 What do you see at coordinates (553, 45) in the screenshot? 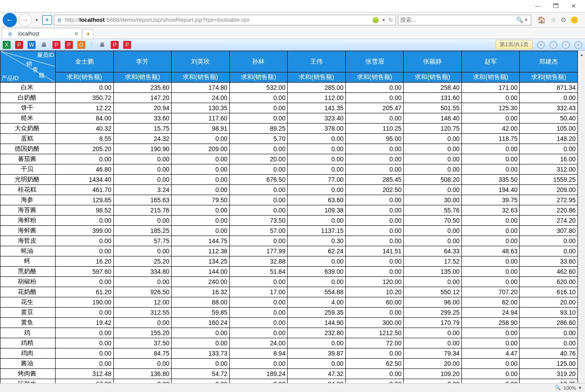
I see `page-prev-button: ‹` at bounding box center [553, 45].